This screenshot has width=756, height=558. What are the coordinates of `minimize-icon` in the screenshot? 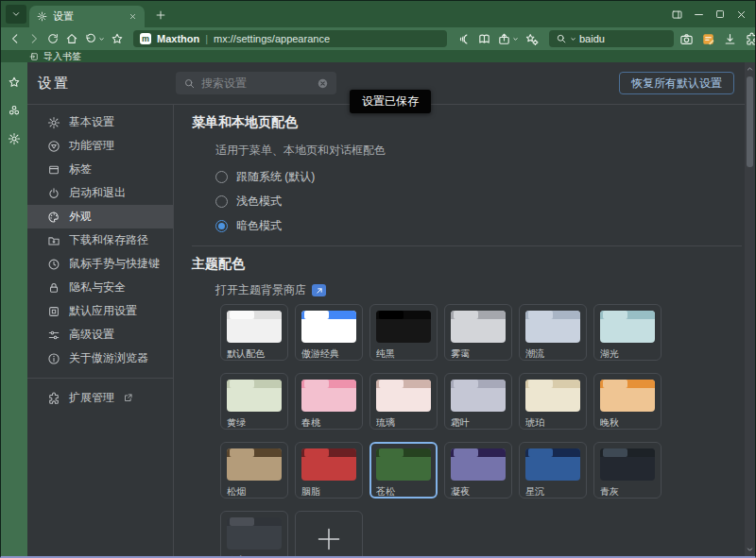 It's located at (699, 15).